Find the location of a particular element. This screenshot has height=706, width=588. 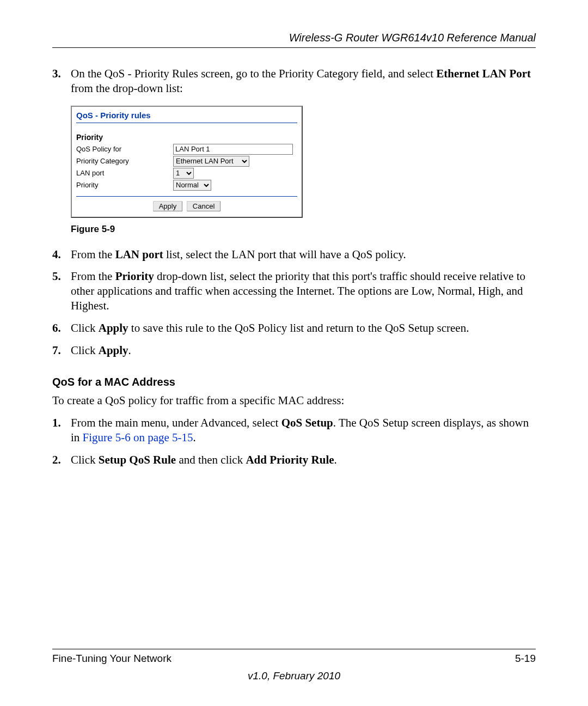

step-text: Click Apply to save this rule to the QoS… is located at coordinates (303, 328).